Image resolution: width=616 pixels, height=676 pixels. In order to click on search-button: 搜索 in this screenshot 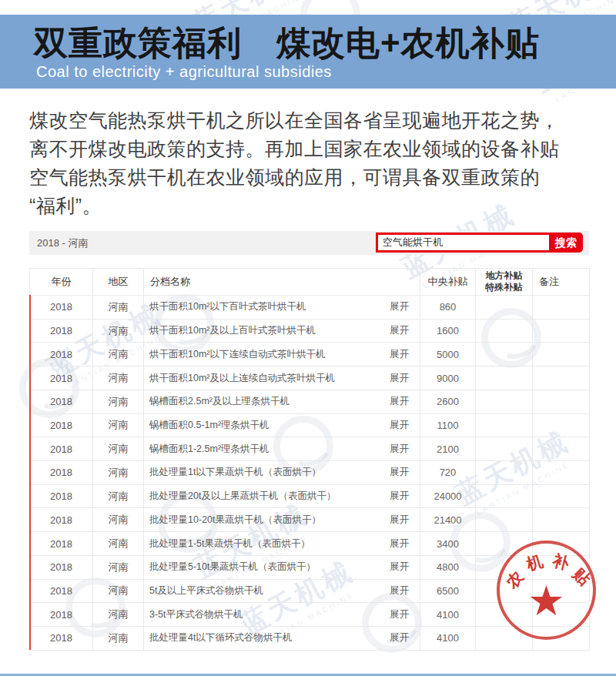, I will do `click(566, 243)`.